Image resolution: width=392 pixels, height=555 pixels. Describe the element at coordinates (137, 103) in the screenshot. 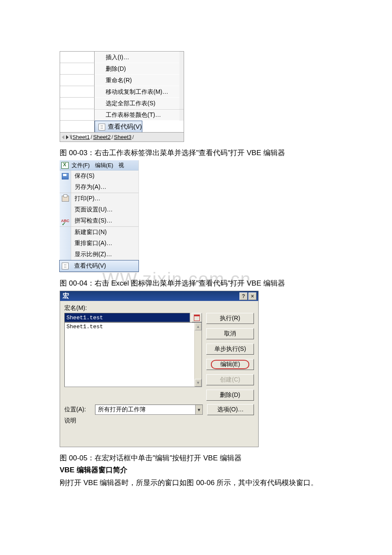

I see `menu-item-select-all-sheets: 选定全部工作表(S)` at that location.